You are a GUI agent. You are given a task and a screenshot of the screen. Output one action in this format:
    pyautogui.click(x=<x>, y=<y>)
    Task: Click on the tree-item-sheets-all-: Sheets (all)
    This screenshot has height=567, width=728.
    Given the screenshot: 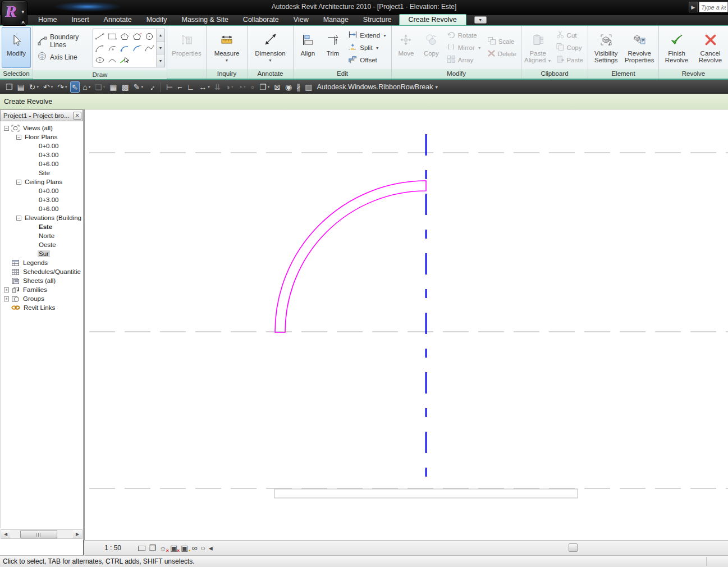 What is the action you would take?
    pyautogui.click(x=42, y=281)
    